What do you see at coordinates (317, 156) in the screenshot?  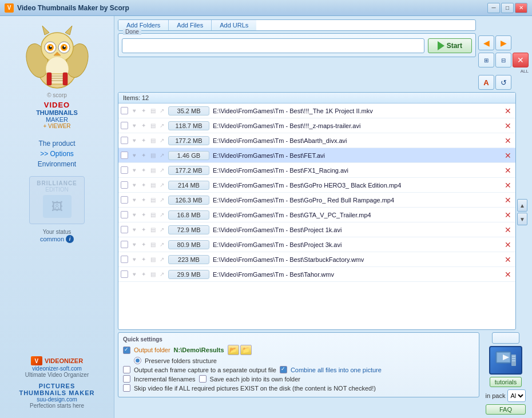 I see `table-row: ♥ ✦ ▤ ↗ 1.46 GB E:\Video\FromGames\Tm - …` at bounding box center [317, 156].